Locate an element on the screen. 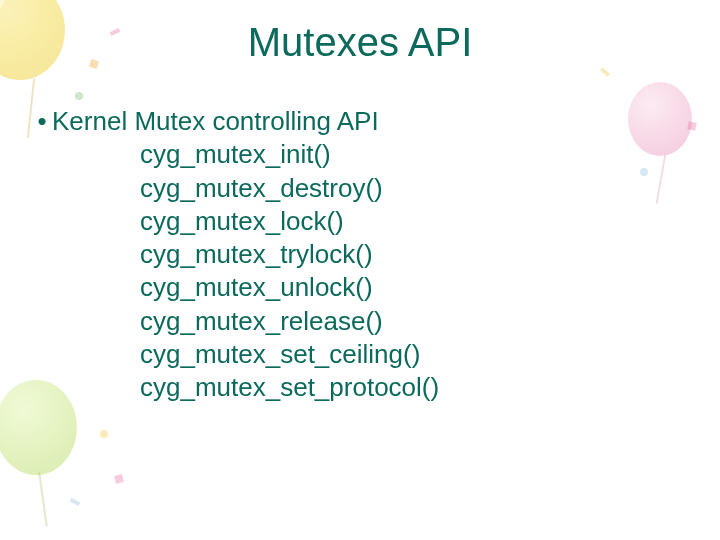 The image size is (720, 540). bullet-lead-text: Kernel Mutex controlling API is located at coordinates (371, 122).